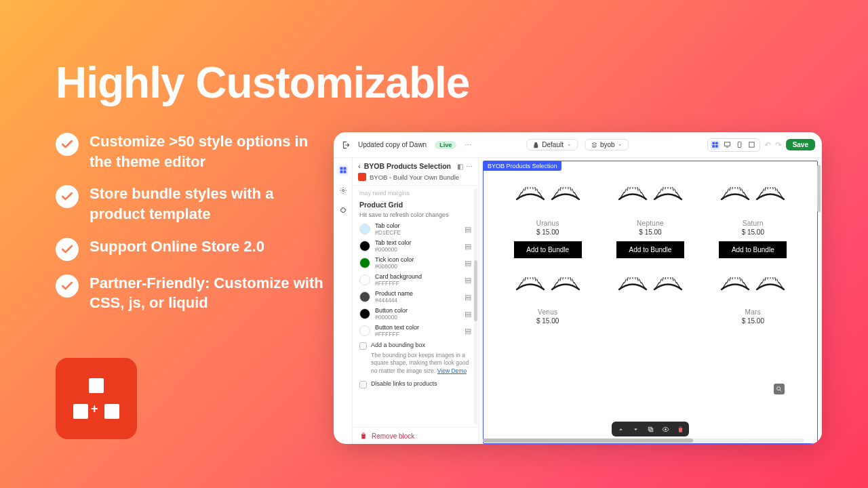 The width and height of the screenshot is (868, 488). I want to click on zoom-icon, so click(779, 389).